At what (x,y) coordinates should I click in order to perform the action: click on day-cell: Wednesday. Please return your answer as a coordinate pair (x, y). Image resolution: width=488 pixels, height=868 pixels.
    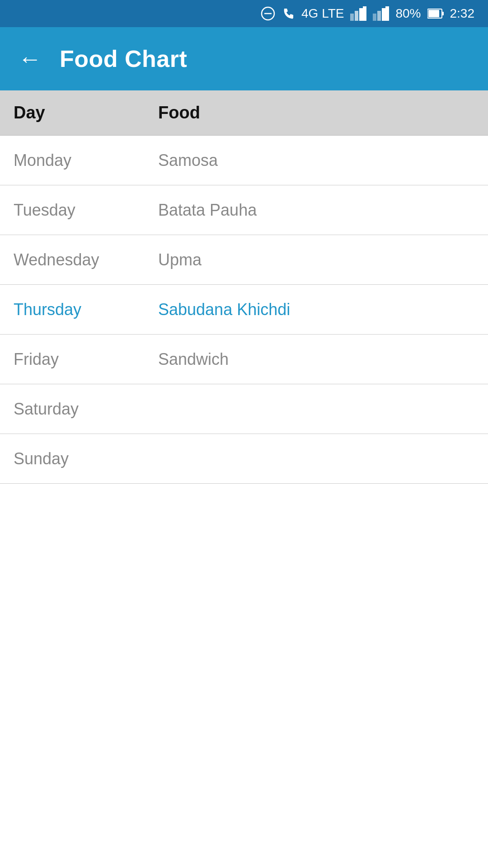
    Looking at the image, I should click on (86, 260).